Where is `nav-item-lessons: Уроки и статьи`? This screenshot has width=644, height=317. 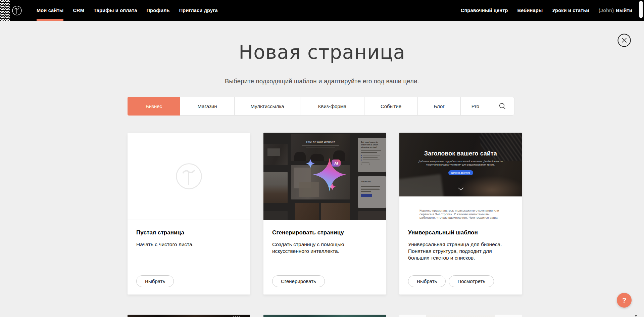
nav-item-lessons: Уроки и статьи is located at coordinates (571, 10).